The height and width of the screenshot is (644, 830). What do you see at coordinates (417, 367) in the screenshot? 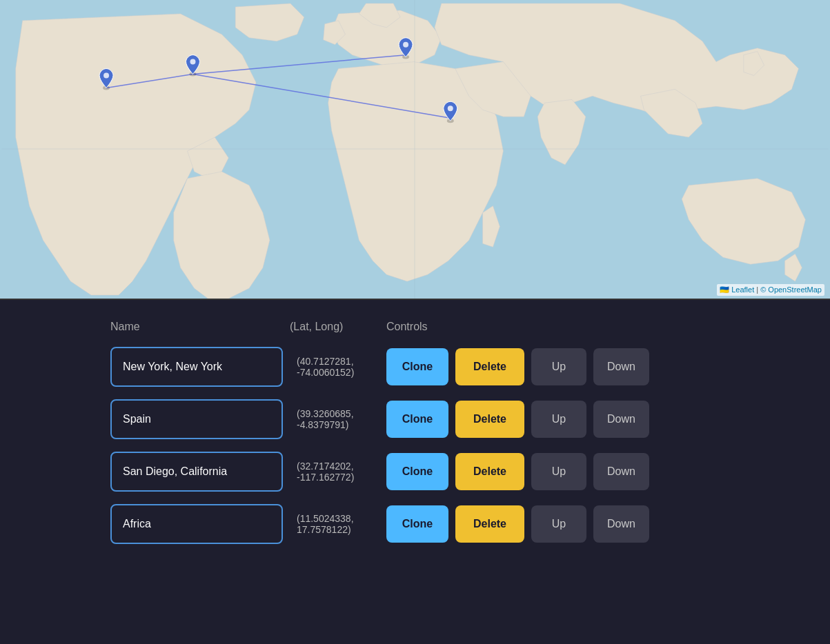
I see `clone-button-0: Clone` at bounding box center [417, 367].